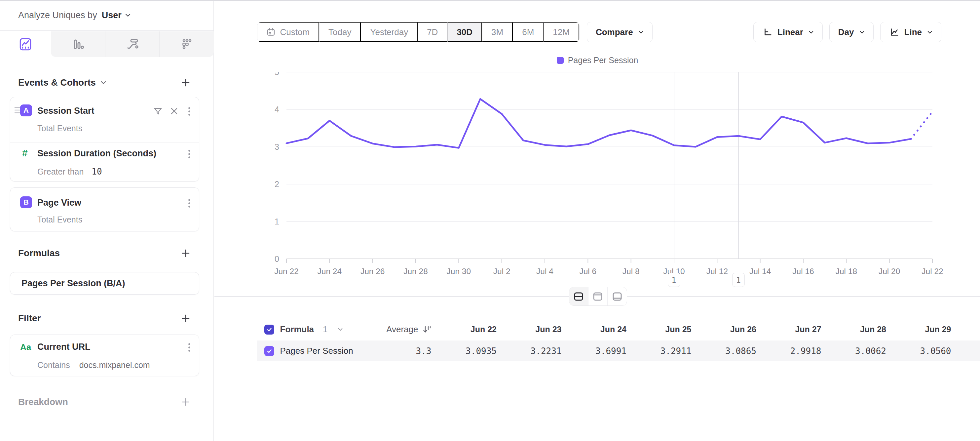  Describe the element at coordinates (668, 330) in the screenshot. I see `column-header: Jun 25` at that location.